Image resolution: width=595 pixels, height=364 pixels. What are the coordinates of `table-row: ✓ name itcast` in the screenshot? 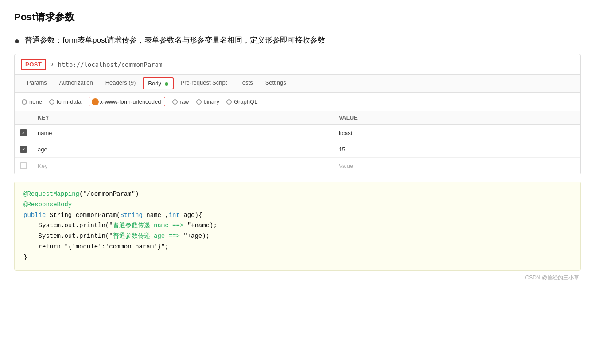 It's located at (298, 133).